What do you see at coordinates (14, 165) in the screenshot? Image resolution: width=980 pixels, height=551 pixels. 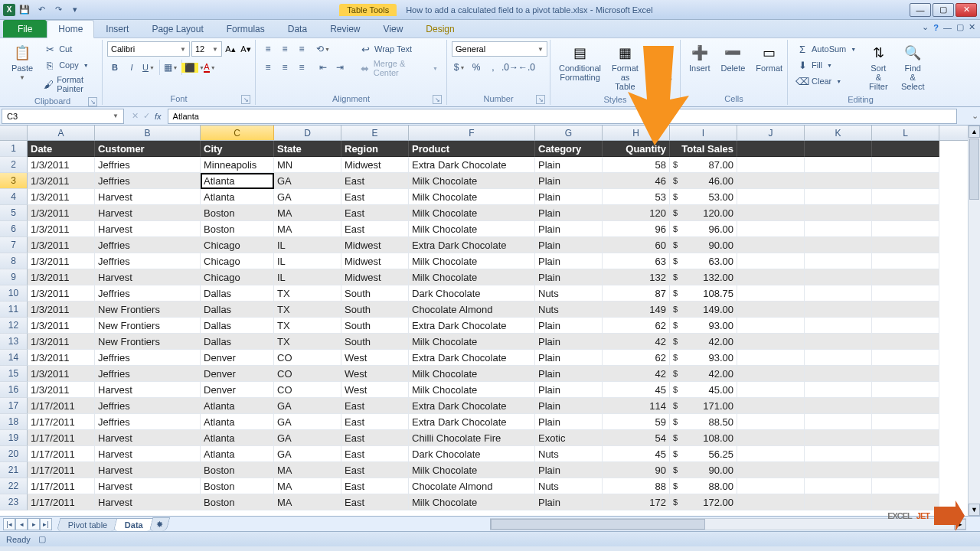 I see `row-header: 2` at bounding box center [14, 165].